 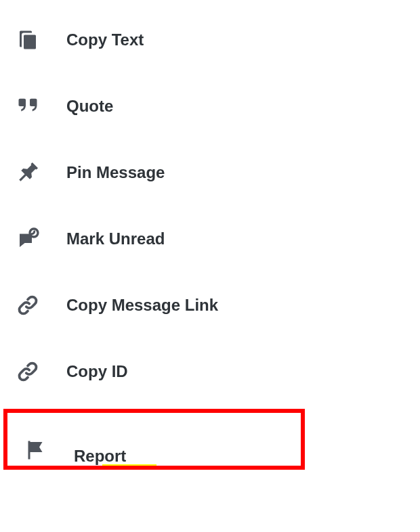 What do you see at coordinates (89, 106) in the screenshot?
I see `menu-item-label: Quote` at bounding box center [89, 106].